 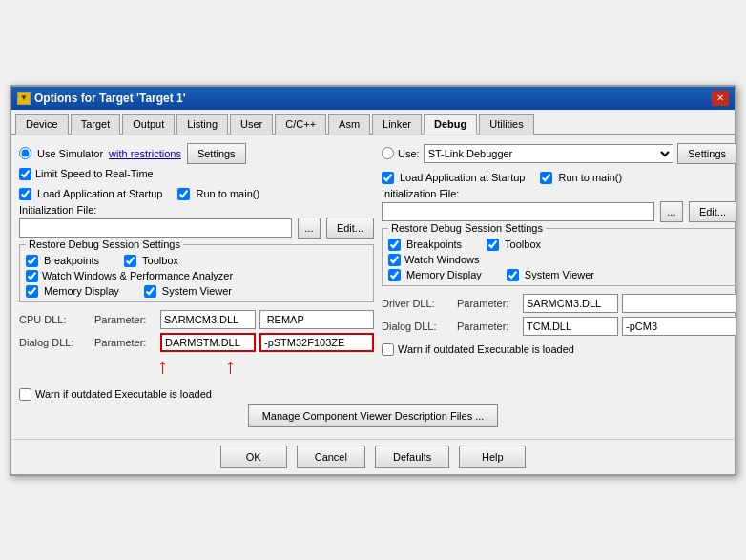 What do you see at coordinates (492, 244) in the screenshot?
I see `right-toolbox-checkbox` at bounding box center [492, 244].